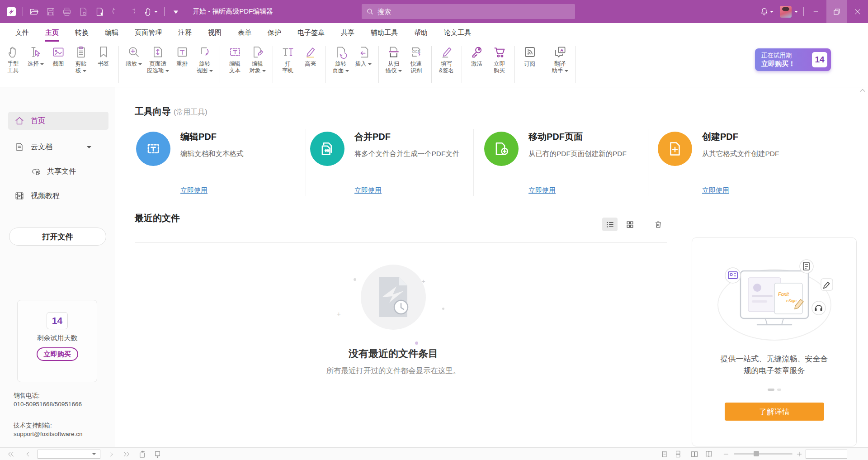  Describe the element at coordinates (799, 454) in the screenshot. I see `zoom-in-button` at that location.